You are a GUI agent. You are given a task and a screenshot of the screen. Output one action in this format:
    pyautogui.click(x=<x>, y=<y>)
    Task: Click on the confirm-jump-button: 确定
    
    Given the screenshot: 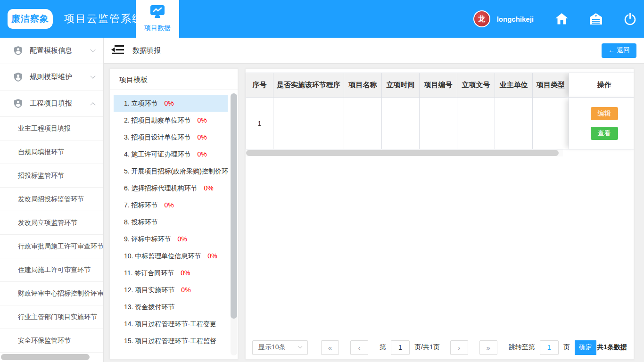 What is the action you would take?
    pyautogui.click(x=586, y=348)
    